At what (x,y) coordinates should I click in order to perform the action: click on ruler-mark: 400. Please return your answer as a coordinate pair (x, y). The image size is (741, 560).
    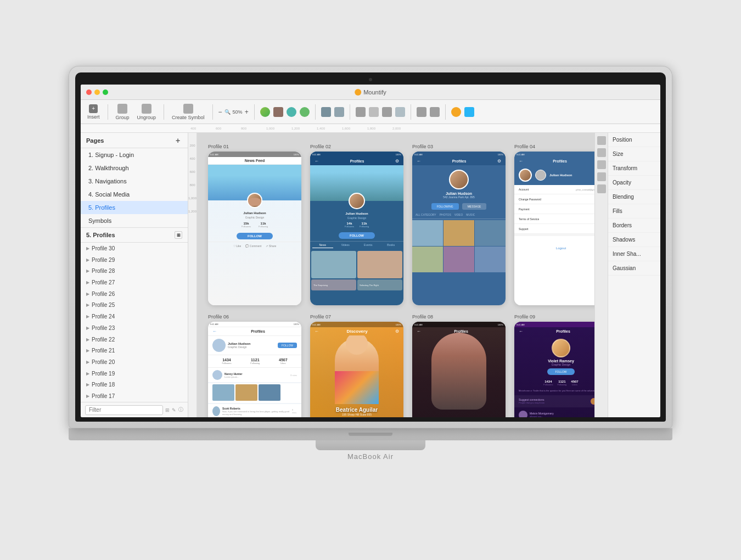
    Looking at the image, I should click on (203, 128).